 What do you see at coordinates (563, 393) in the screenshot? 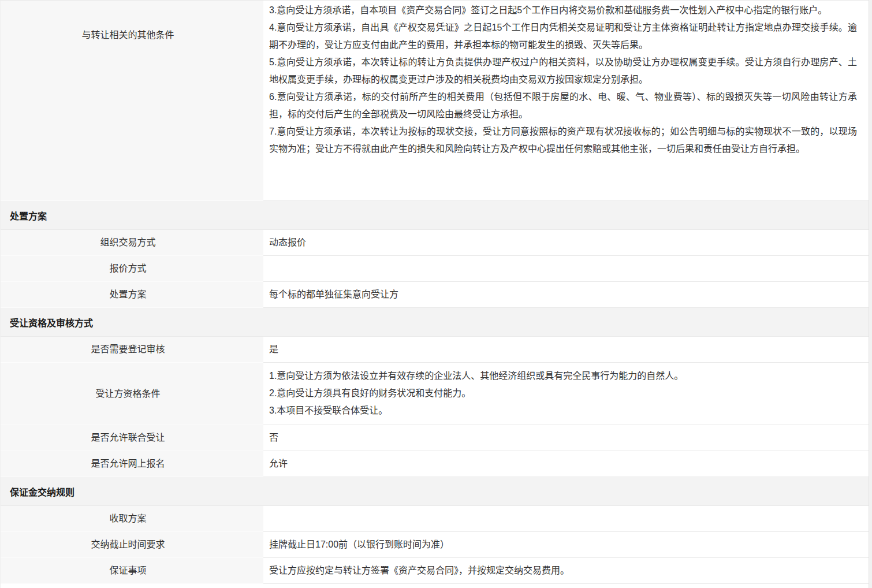
I see `qualification-item-2: 2.意向受让方须具有良好的财务状况和支付能力。` at bounding box center [563, 393].